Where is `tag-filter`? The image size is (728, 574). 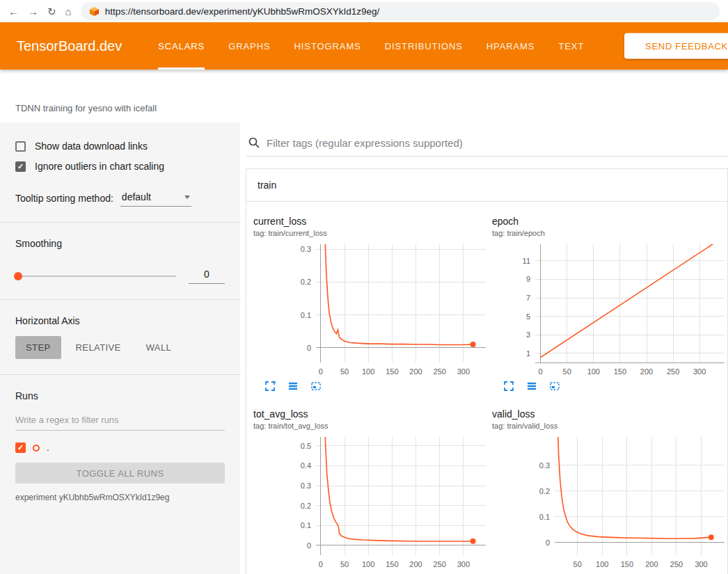
tag-filter is located at coordinates (487, 146).